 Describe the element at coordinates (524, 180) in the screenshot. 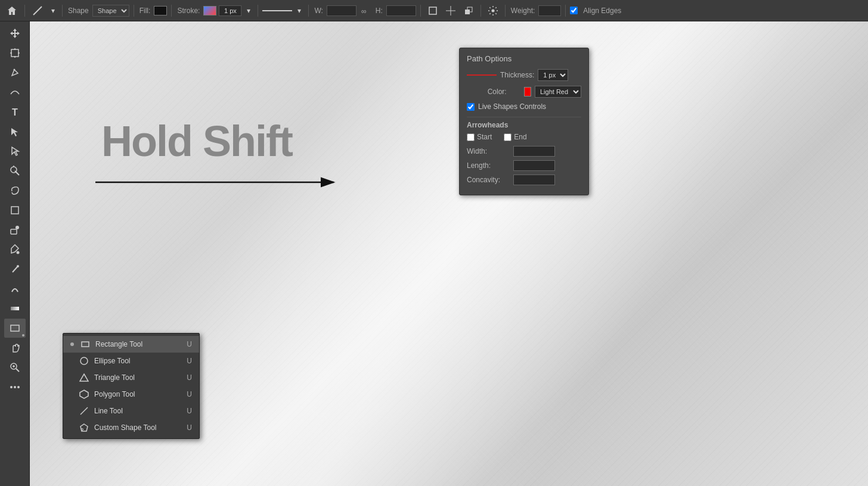

I see `concavity-param-row: Concavity: 0%` at that location.